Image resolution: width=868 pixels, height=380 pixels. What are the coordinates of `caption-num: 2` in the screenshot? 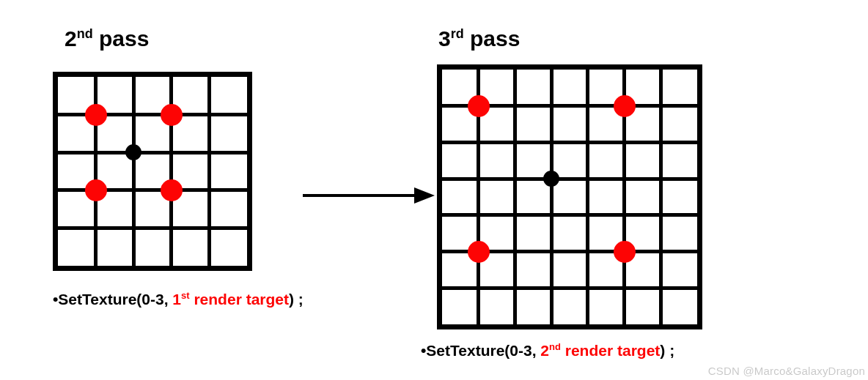 It's located at (545, 350).